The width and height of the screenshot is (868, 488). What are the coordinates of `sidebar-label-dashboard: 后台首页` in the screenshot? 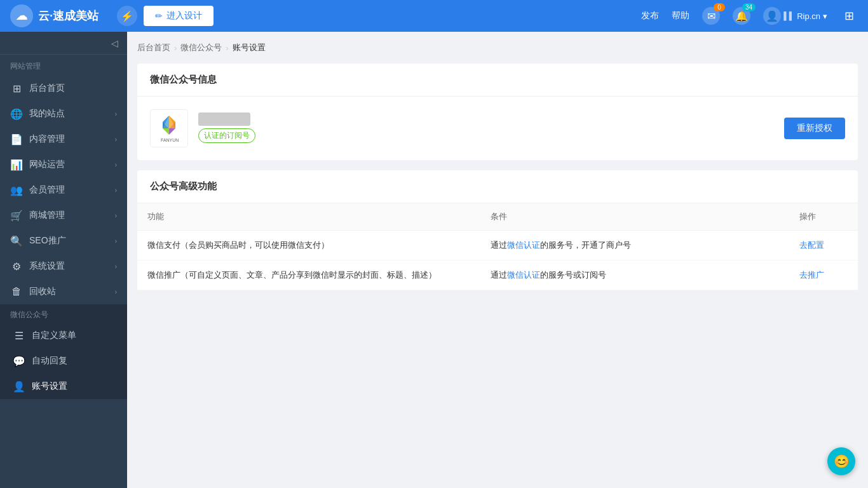 It's located at (73, 88).